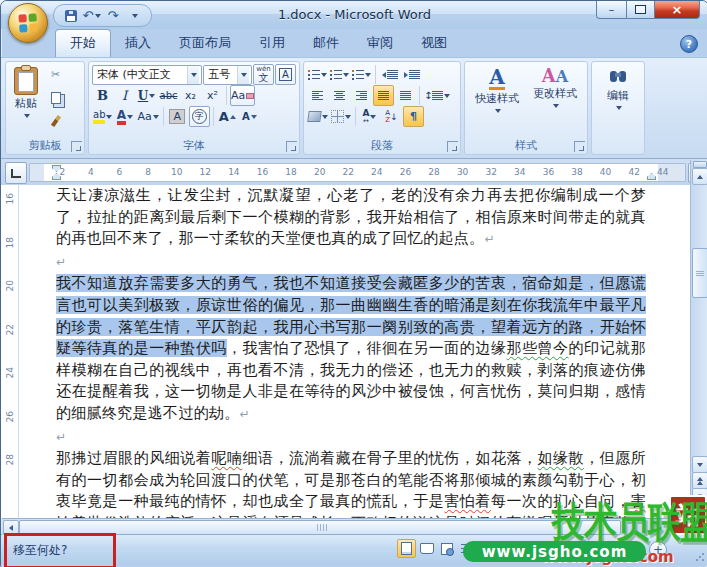  I want to click on group-styles: A 快速样式 AA 更改样式 样式, so click(526, 108).